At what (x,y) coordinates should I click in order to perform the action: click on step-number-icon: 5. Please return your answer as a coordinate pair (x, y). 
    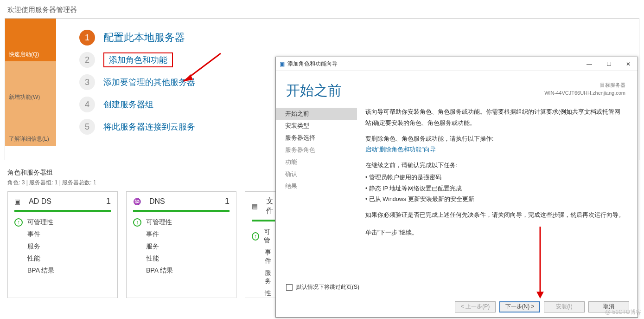
    Looking at the image, I should click on (87, 127).